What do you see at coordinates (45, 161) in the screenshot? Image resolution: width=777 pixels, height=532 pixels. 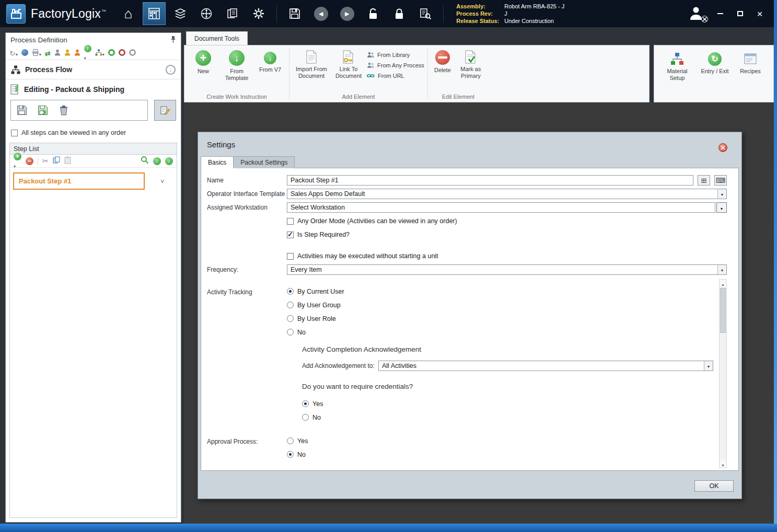 I see `cut-button` at bounding box center [45, 161].